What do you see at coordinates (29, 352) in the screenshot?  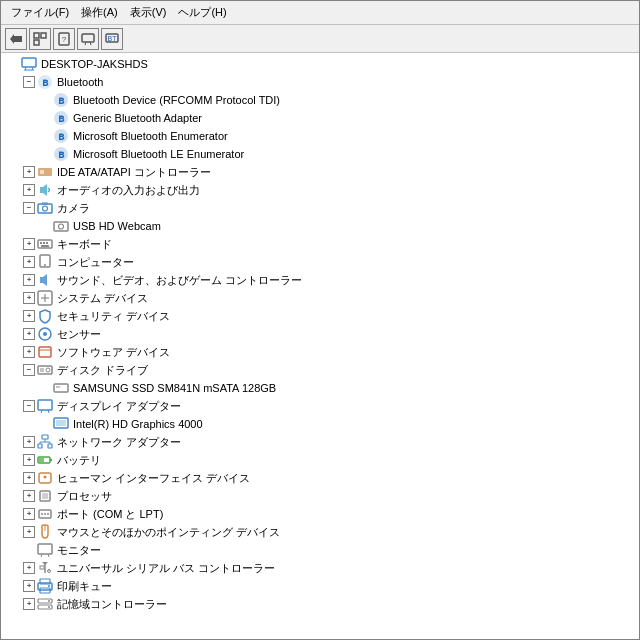 I see `expand-software: +` at bounding box center [29, 352].